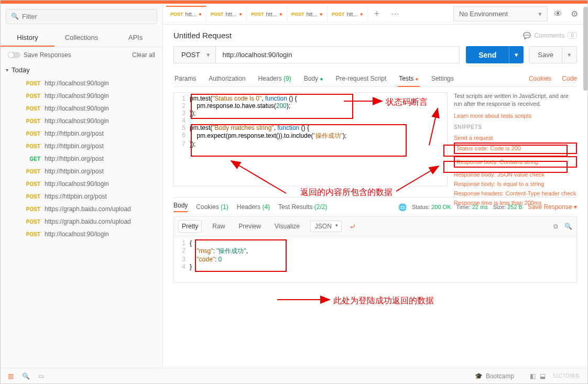  I want to click on sidebar-toggle-icon: ▥, so click(10, 376).